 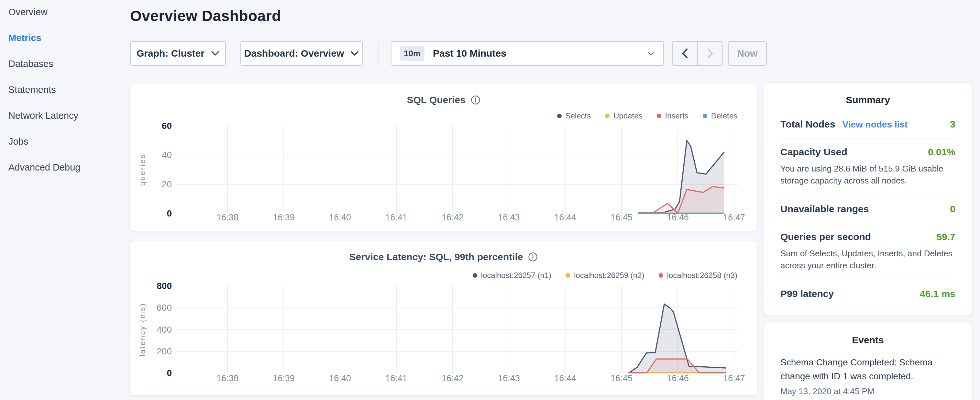 I want to click on summary-stat-head: Queries per second59.7, so click(x=868, y=237).